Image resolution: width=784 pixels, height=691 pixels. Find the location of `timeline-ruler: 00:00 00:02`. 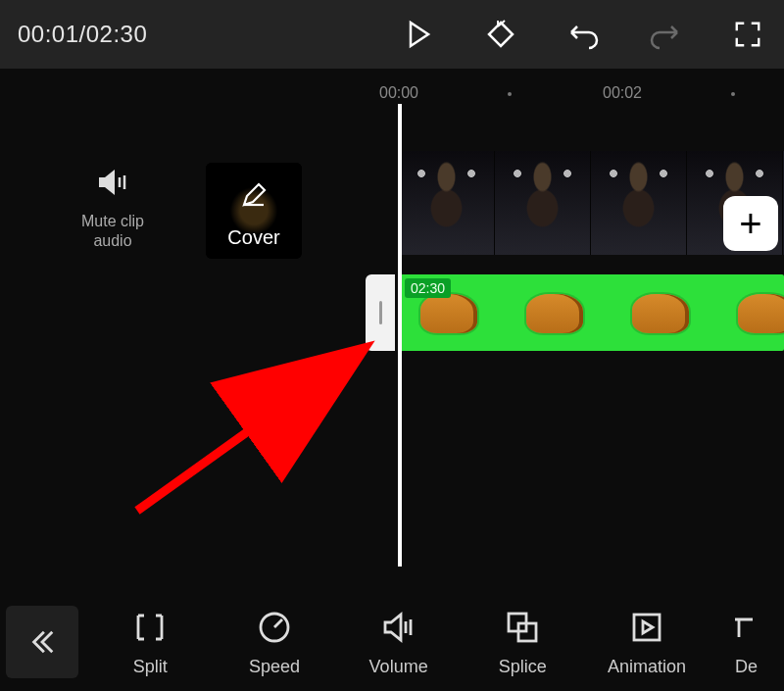

timeline-ruler: 00:00 00:02 is located at coordinates (392, 96).